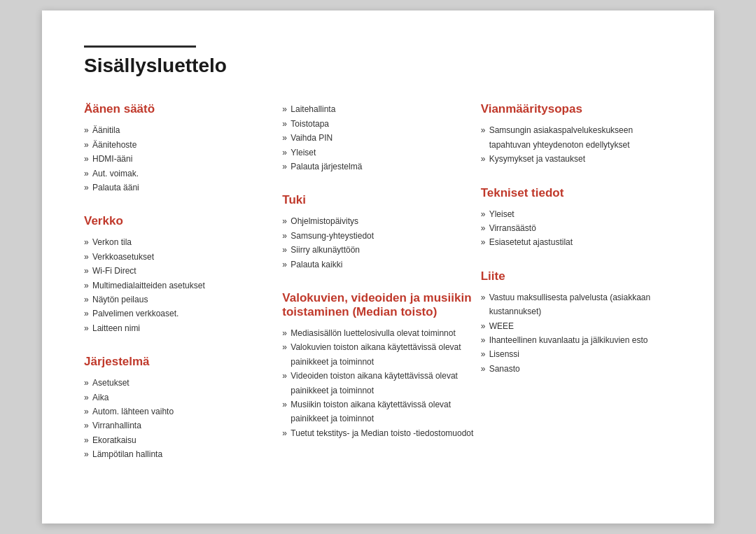 The height and width of the screenshot is (534, 756). Describe the element at coordinates (378, 200) in the screenshot. I see `section-title-tuki: Tuki` at that location.